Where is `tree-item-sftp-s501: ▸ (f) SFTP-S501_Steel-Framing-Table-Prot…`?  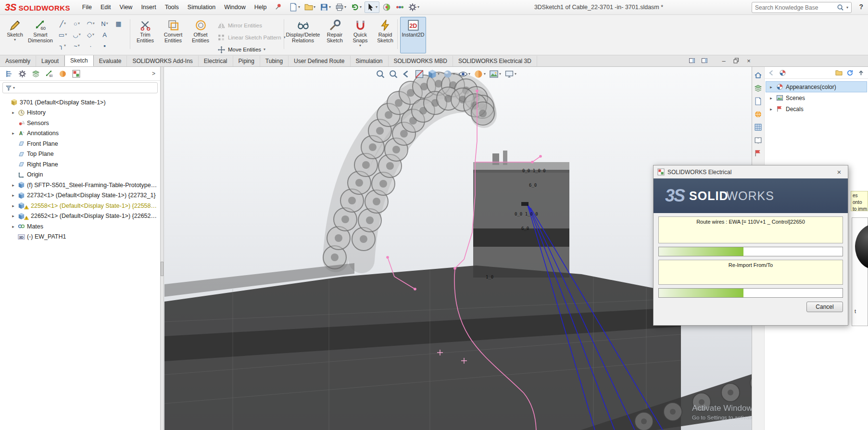 tree-item-sftp-s501: ▸ (f) SFTP-S501_Steel-Framing-Table-Prot… is located at coordinates (80, 185).